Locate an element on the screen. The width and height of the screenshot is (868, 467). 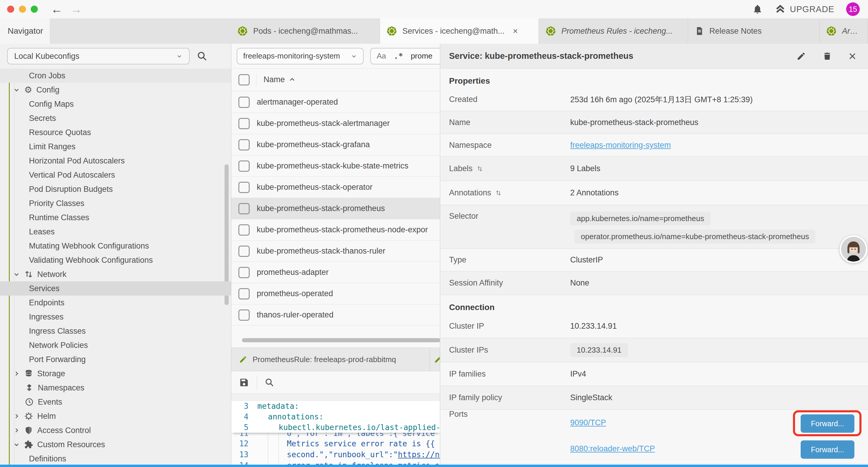
sidebar-item-network: Network is located at coordinates (116, 274).